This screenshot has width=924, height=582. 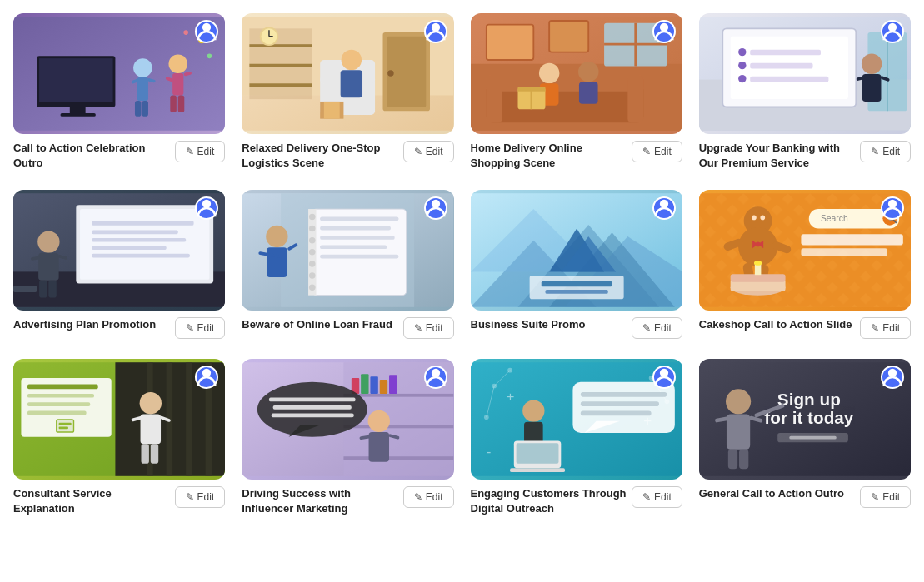 I want to click on edit-label-5: Edit, so click(x=207, y=328).